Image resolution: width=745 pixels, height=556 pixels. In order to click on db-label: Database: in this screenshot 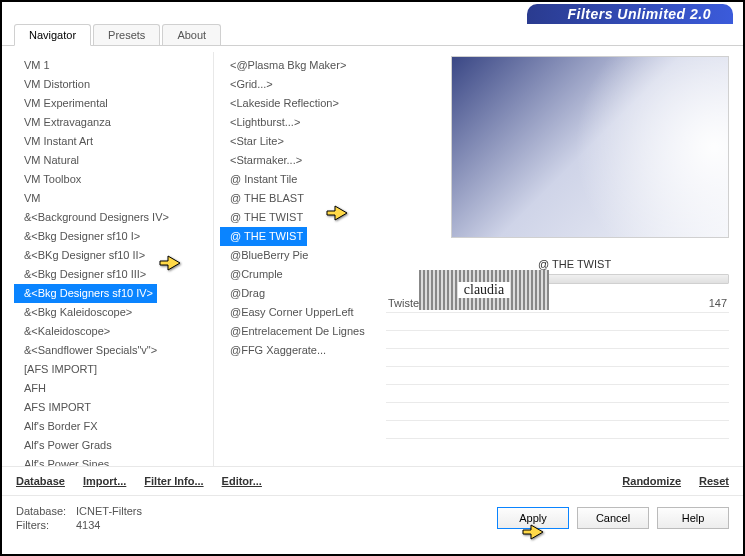, I will do `click(46, 511)`.